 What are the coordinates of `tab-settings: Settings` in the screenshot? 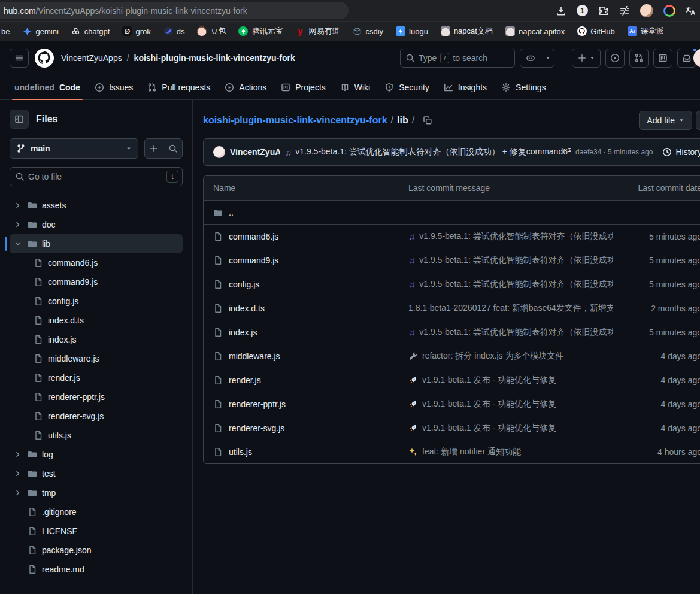 It's located at (523, 87).